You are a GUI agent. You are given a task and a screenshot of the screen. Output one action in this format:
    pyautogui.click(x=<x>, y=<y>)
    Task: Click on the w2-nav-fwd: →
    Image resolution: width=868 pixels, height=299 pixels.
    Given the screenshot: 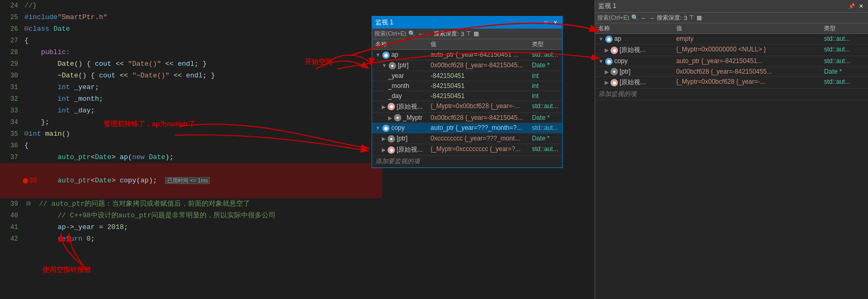 What is the action you would take?
    pyautogui.click(x=652, y=18)
    